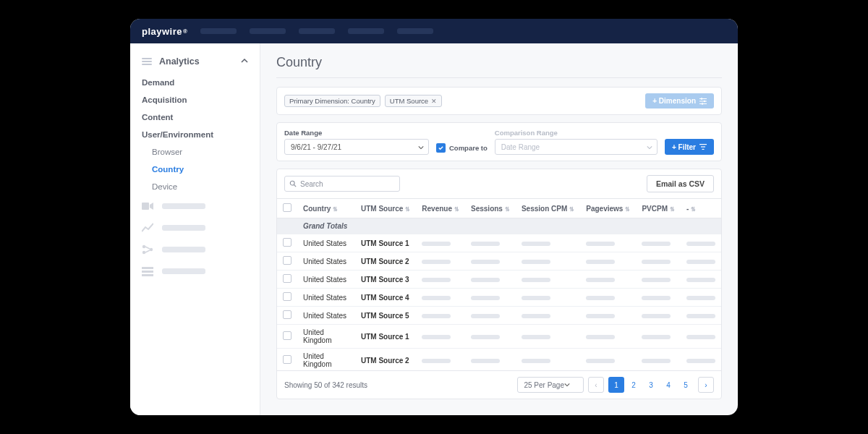  What do you see at coordinates (195, 152) in the screenshot?
I see `sidebar-item-browser: Browser` at bounding box center [195, 152].